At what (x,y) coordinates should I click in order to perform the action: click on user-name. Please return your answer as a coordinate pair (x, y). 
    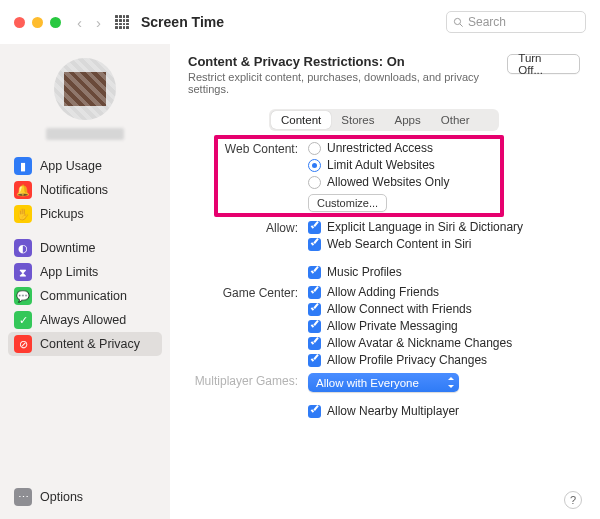
    Looking at the image, I should click on (85, 134).